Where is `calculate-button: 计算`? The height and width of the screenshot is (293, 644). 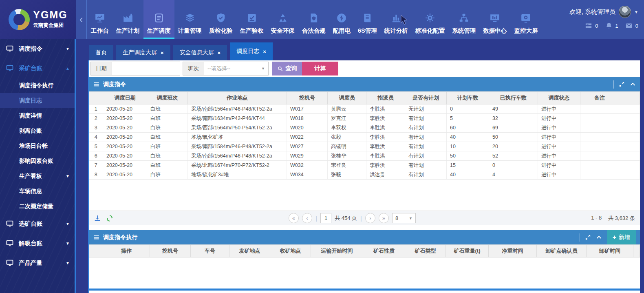
calculate-button: 计算 is located at coordinates (320, 69).